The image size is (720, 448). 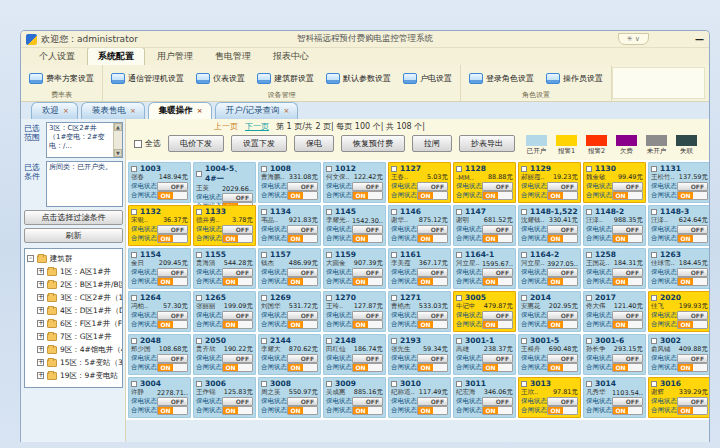 What do you see at coordinates (634, 39) in the screenshot?
I see `window-style-control: ✳ ∨` at bounding box center [634, 39].